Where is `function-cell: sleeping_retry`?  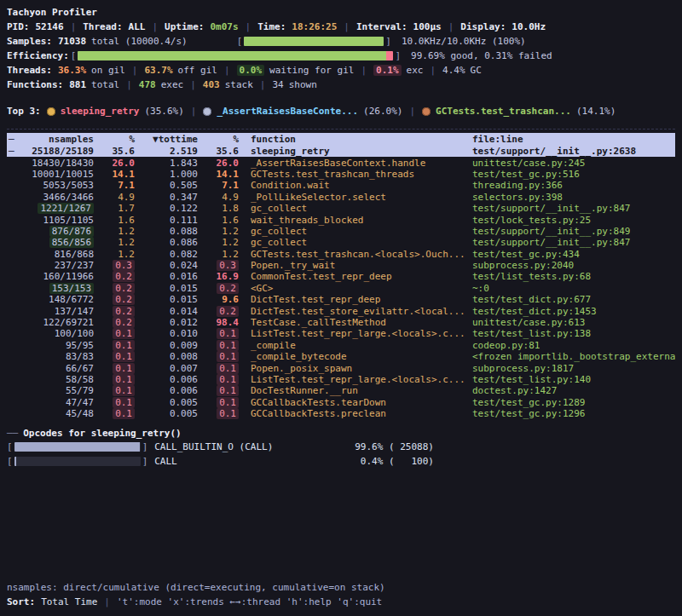
function-cell: sleeping_retry is located at coordinates (355, 152).